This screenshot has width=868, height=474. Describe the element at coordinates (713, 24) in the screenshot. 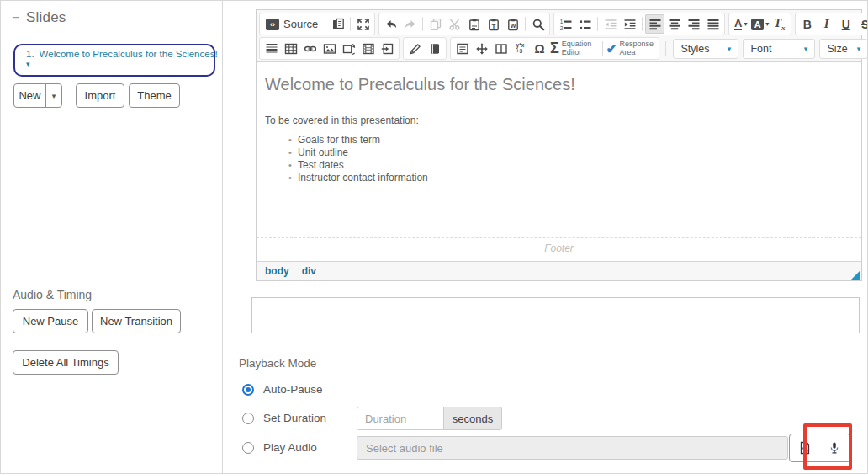

I see `align-justify-button` at that location.